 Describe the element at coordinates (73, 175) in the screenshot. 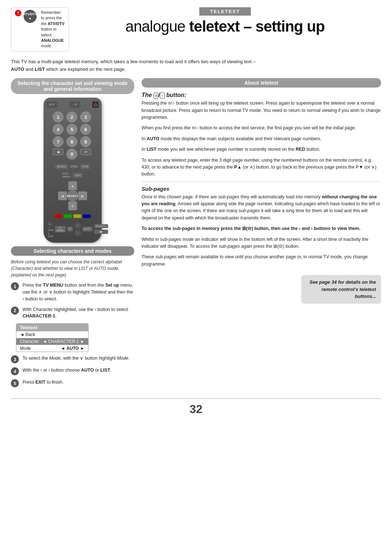

I see `dvd-menu-row: DVDMENU LIST` at that location.